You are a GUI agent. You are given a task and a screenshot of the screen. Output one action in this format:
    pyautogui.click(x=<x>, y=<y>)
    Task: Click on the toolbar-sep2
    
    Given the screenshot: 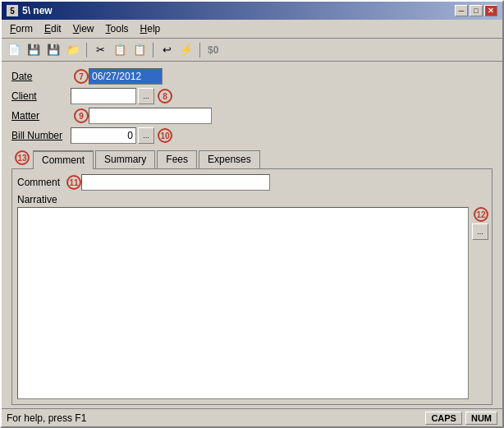 What is the action you would take?
    pyautogui.click(x=153, y=50)
    